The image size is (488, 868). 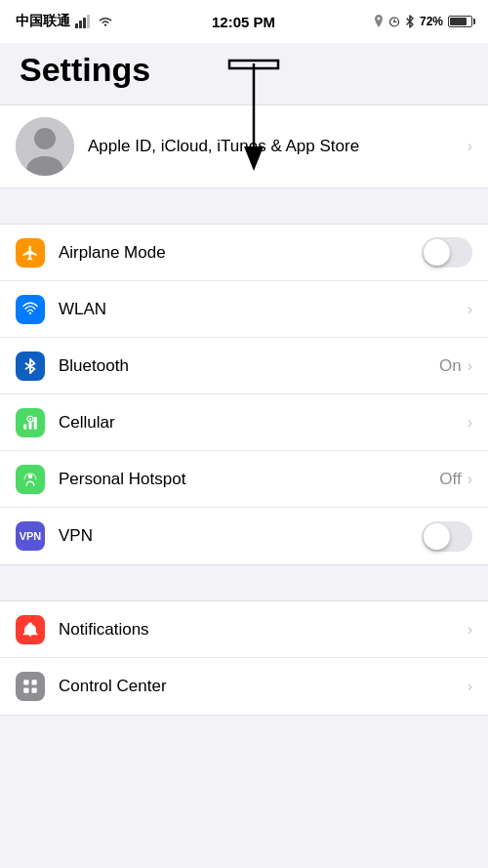 What do you see at coordinates (264, 310) in the screenshot?
I see `wlan-label: WLAN` at bounding box center [264, 310].